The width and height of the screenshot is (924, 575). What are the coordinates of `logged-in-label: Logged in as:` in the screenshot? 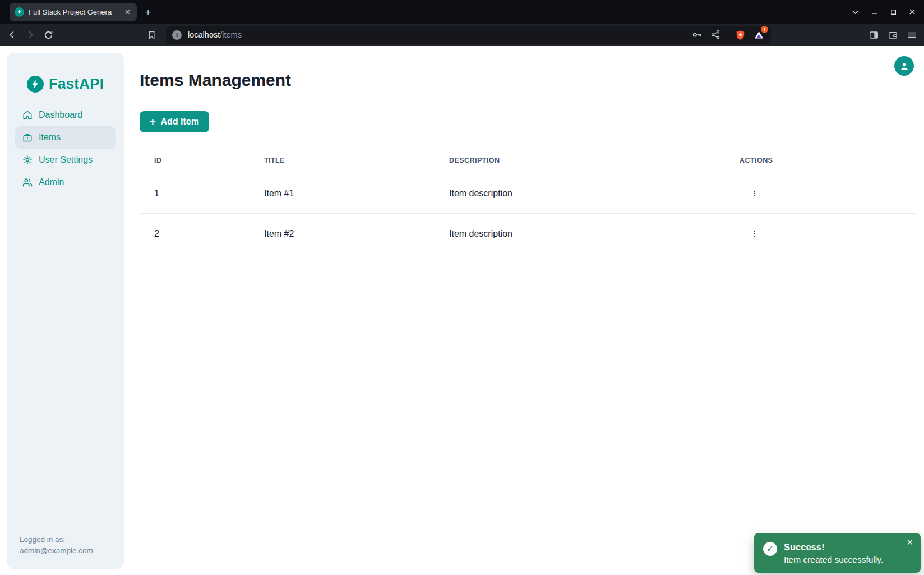 It's located at (56, 540).